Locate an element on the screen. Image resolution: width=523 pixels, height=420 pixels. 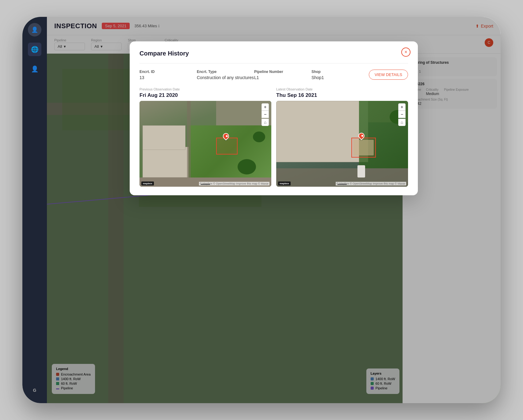
map-attribution-left: © Mapbox © OpenStreetMap Improve this ma… is located at coordinates (234, 184).